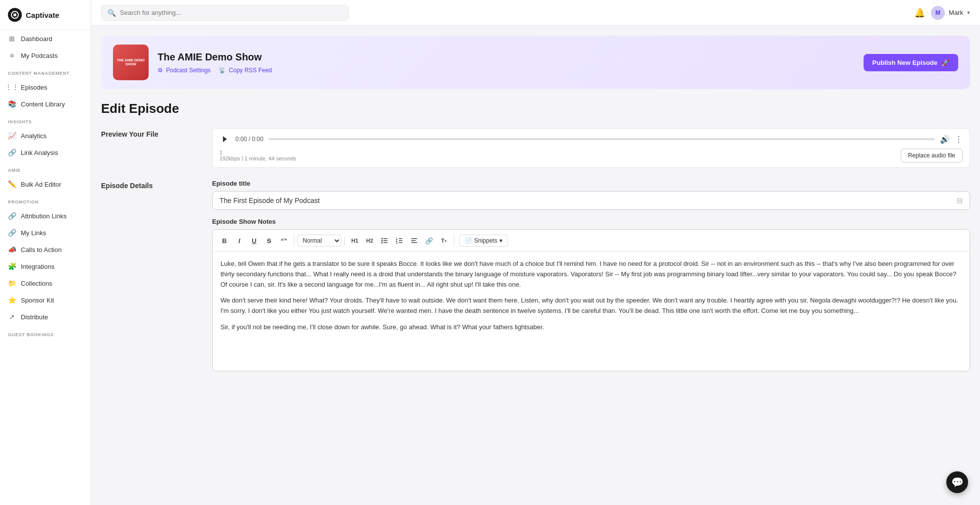  What do you see at coordinates (239, 241) in the screenshot?
I see `italic-button: I` at bounding box center [239, 241].